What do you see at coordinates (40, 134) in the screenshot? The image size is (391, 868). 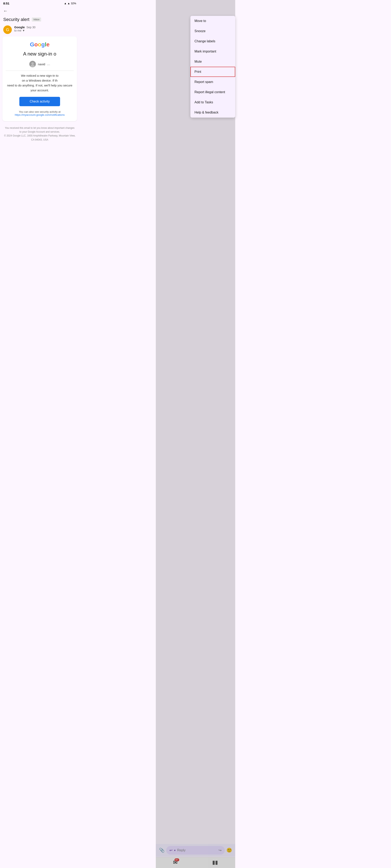 I see `footer-text: You received this email to let you know …` at bounding box center [40, 134].